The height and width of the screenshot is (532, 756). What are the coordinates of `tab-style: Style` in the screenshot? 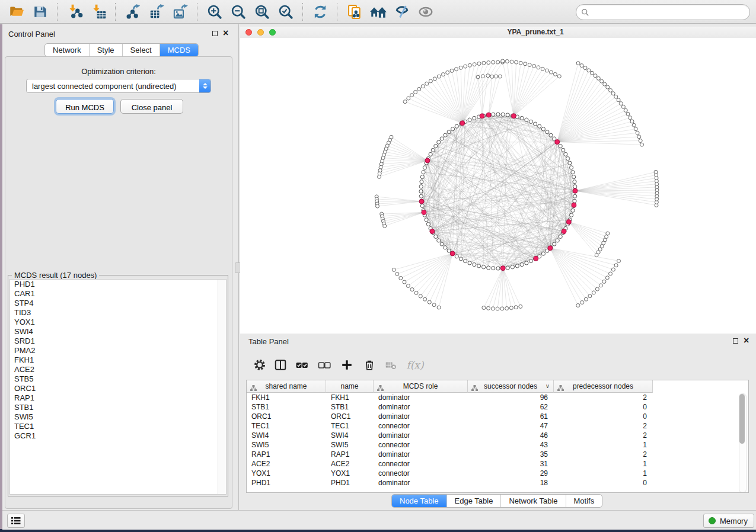 It's located at (106, 50).